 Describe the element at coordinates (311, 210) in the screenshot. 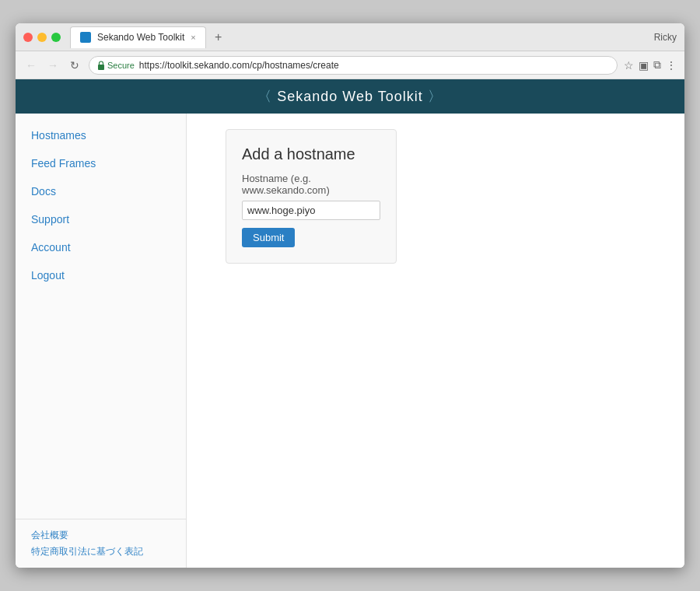

I see `hostname-input` at that location.